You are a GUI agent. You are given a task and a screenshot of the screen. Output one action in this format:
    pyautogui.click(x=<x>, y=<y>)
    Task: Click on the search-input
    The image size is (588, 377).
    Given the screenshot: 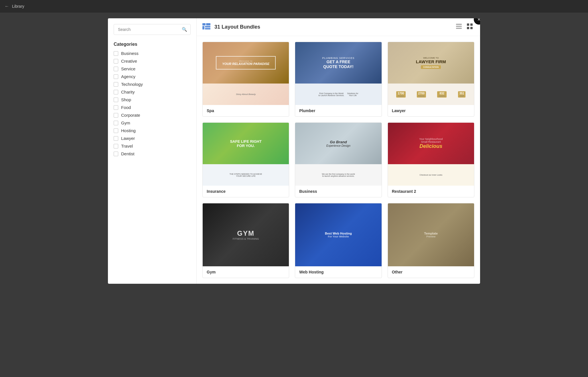 What is the action you would take?
    pyautogui.click(x=152, y=29)
    